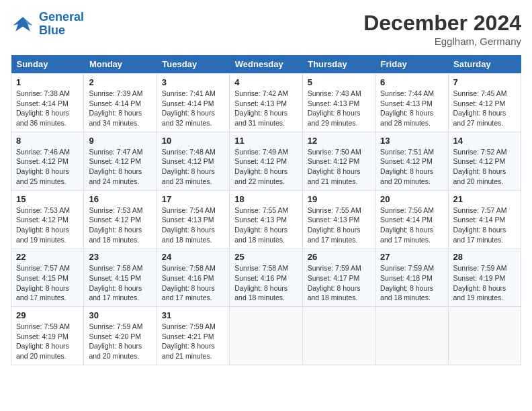 The width and height of the screenshot is (532, 411). I want to click on sunrise-label: Sunrise: 7:50 AM, so click(335, 152).